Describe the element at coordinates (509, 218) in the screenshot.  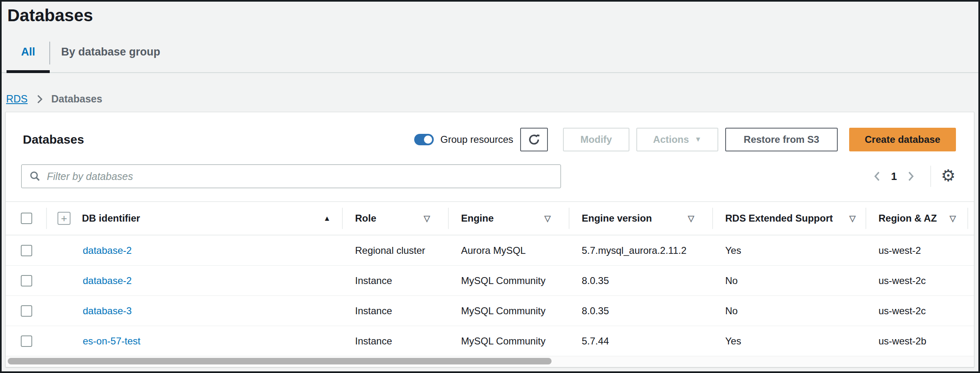
I see `column-header-engine: Engine ▽` at that location.